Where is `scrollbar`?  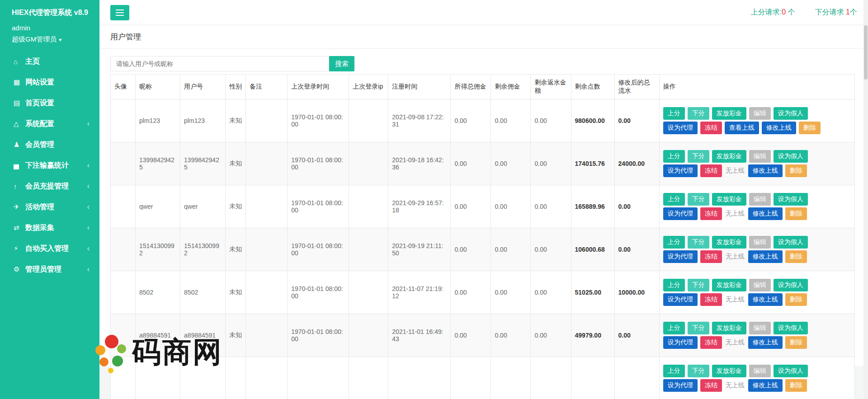
scrollbar is located at coordinates (866, 200).